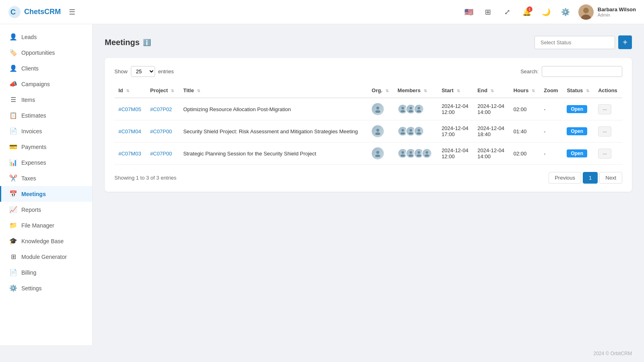 This screenshot has width=644, height=362. What do you see at coordinates (130, 131) in the screenshot?
I see `id-link: #C07M04` at bounding box center [130, 131].